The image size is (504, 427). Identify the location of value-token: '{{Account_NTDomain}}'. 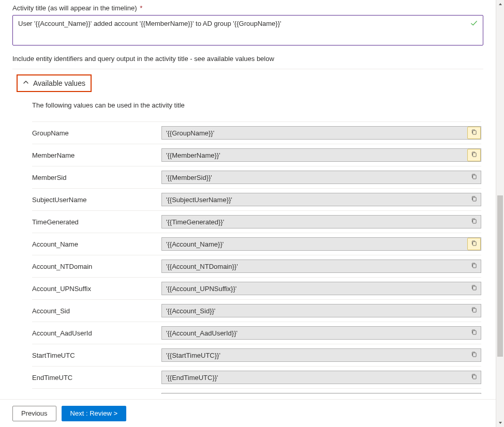
(317, 267).